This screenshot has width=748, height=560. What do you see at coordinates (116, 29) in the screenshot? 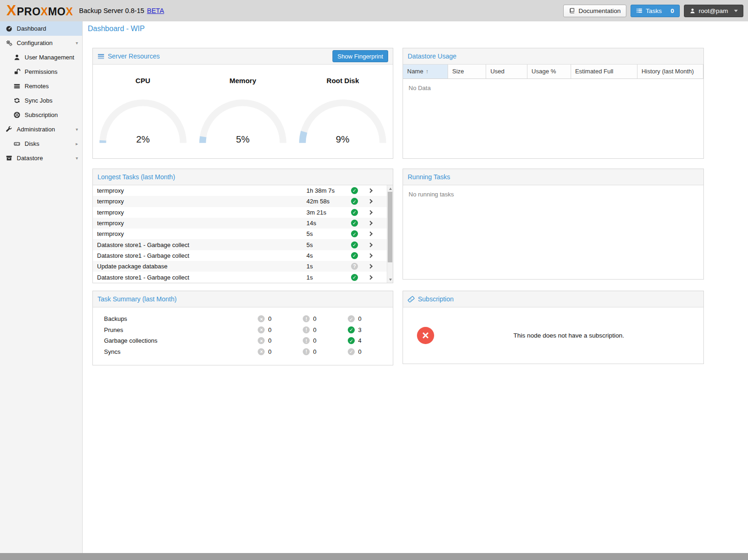
I see `page-title: Dashboard - WIP` at bounding box center [116, 29].